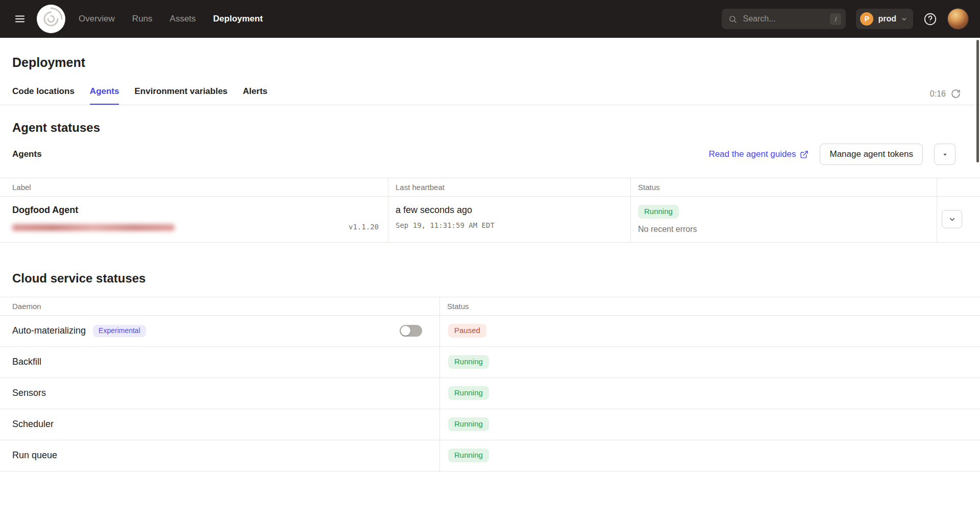 Image resolution: width=980 pixels, height=519 pixels. Describe the element at coordinates (490, 393) in the screenshot. I see `daemon-row-sensors: Sensors Running` at that location.